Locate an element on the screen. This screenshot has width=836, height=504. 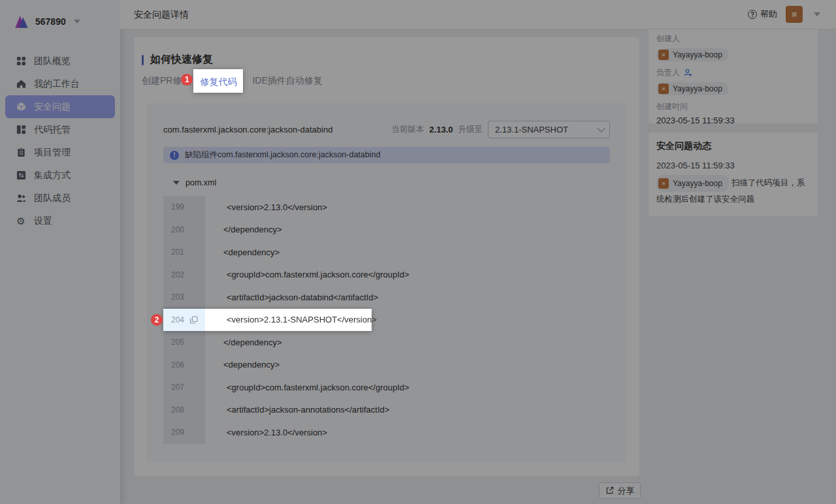
line-number: 204 is located at coordinates (184, 320).